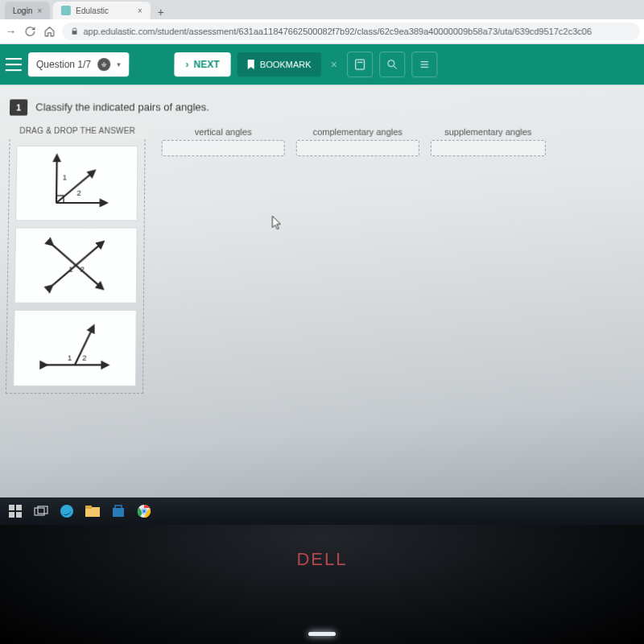  What do you see at coordinates (93, 511) in the screenshot?
I see `explorer-icon` at bounding box center [93, 511].